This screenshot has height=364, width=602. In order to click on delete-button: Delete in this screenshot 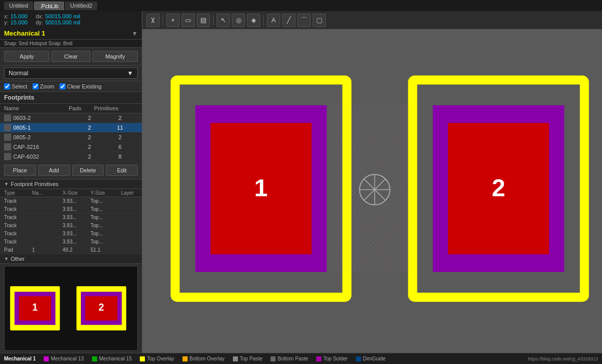, I will do `click(88, 170)`.